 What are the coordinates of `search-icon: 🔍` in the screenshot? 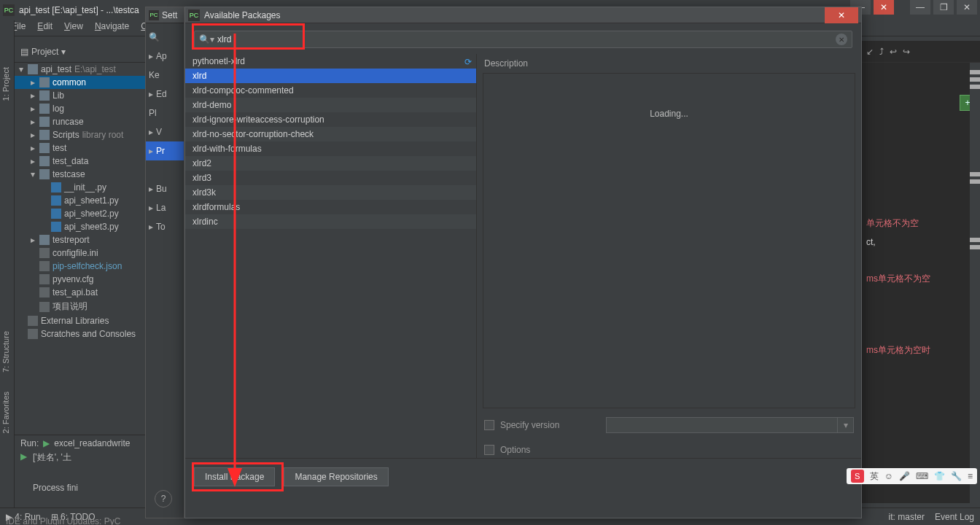 It's located at (155, 37).